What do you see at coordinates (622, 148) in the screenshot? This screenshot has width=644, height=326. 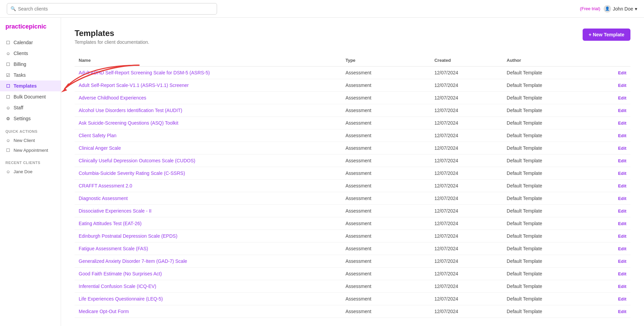 I see `edit-link-6: Edit` at bounding box center [622, 148].